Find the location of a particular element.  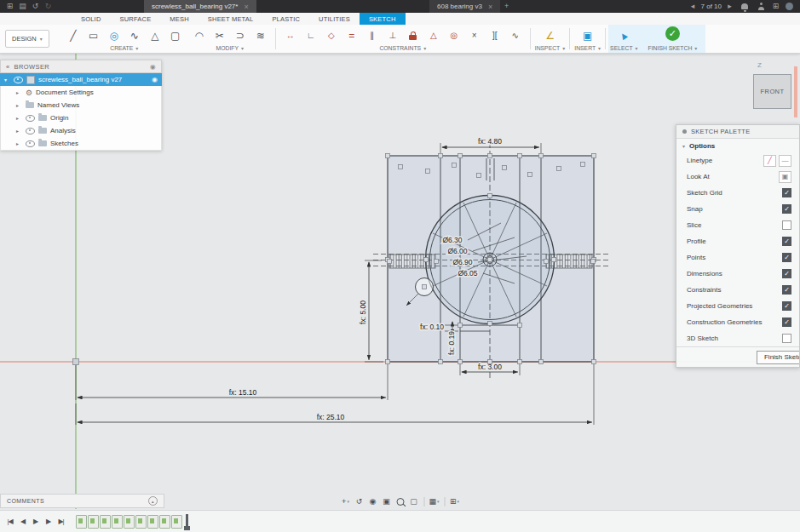

timeline-marker is located at coordinates (187, 522).